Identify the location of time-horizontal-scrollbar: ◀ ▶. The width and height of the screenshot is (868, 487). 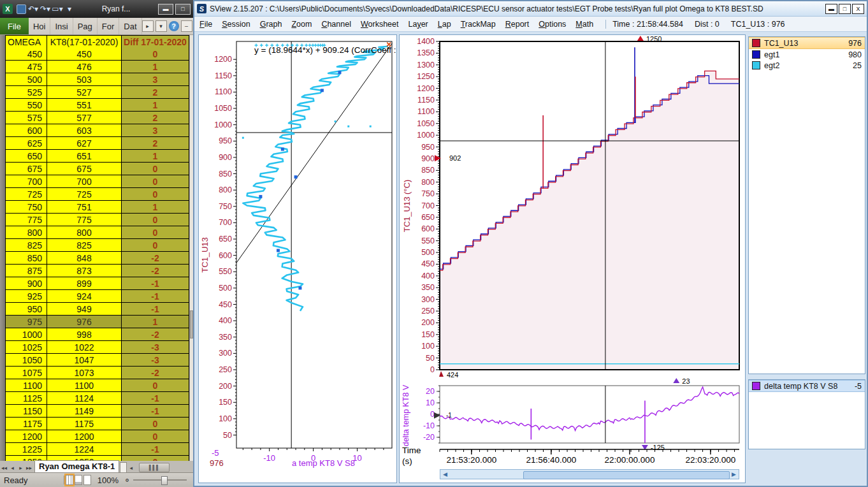
(590, 474).